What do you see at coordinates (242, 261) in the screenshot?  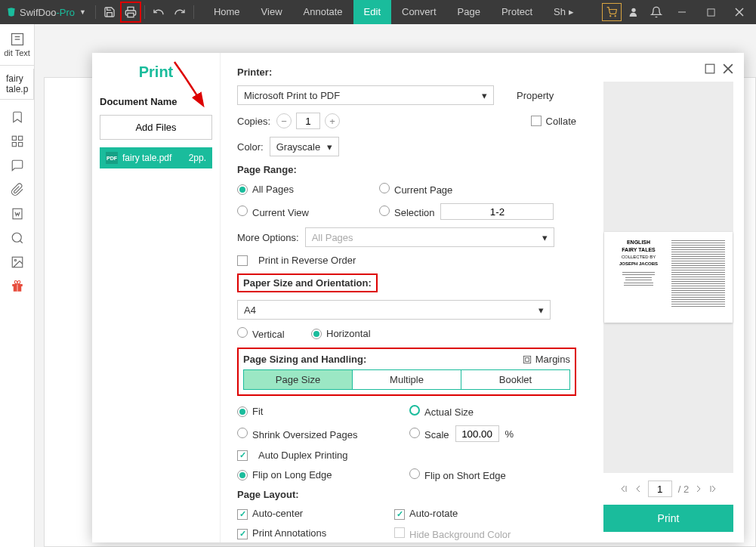 I see `reverse-checkbox` at bounding box center [242, 261].